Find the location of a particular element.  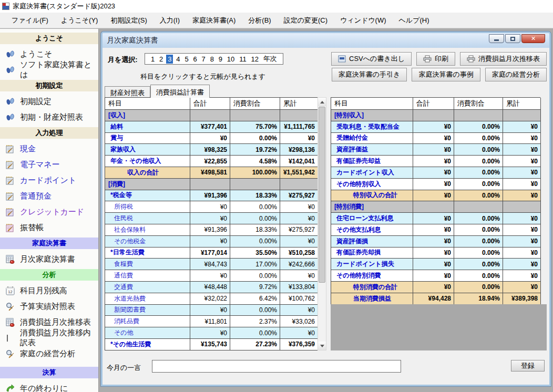

sidebar-item-label: 初期・財産対照表 is located at coordinates (52, 118).